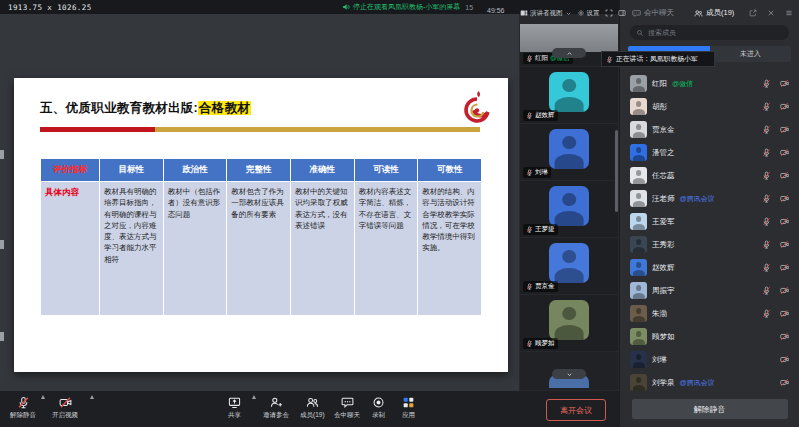  I want to click on member-row: 周振宇, so click(710, 290).